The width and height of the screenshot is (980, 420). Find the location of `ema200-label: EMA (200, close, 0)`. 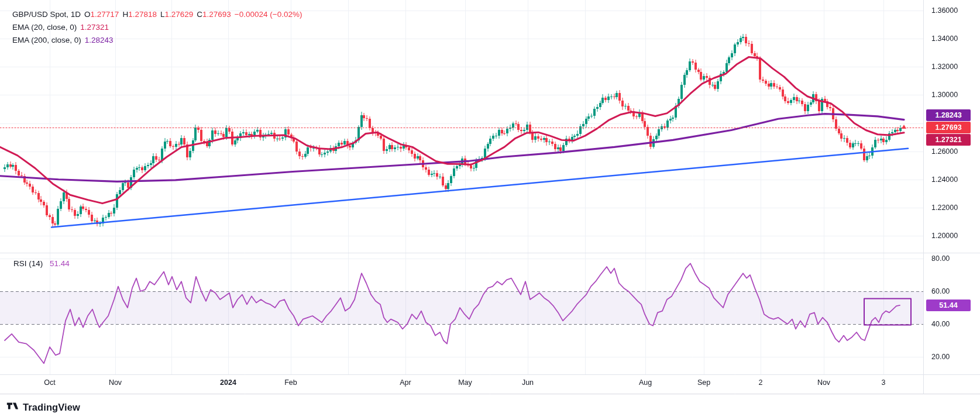

ema200-label: EMA (200, close, 0) is located at coordinates (47, 40).